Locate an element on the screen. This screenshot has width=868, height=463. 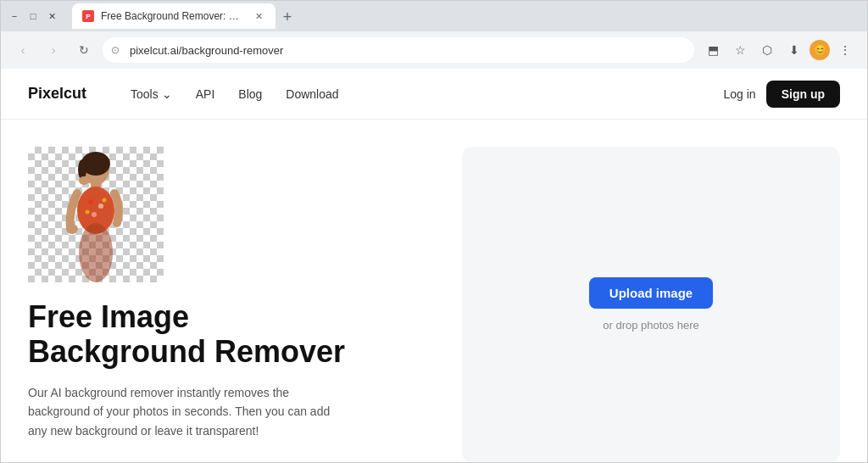
tab-title: Free Background Remover: Re... is located at coordinates (173, 16).